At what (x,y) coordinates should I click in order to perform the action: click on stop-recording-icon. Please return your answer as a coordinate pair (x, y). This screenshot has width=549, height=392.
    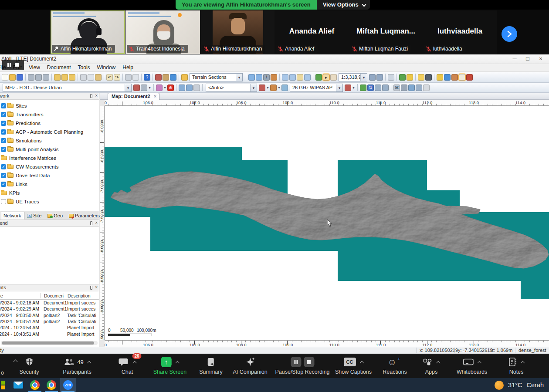
    Looking at the image, I should click on (309, 362).